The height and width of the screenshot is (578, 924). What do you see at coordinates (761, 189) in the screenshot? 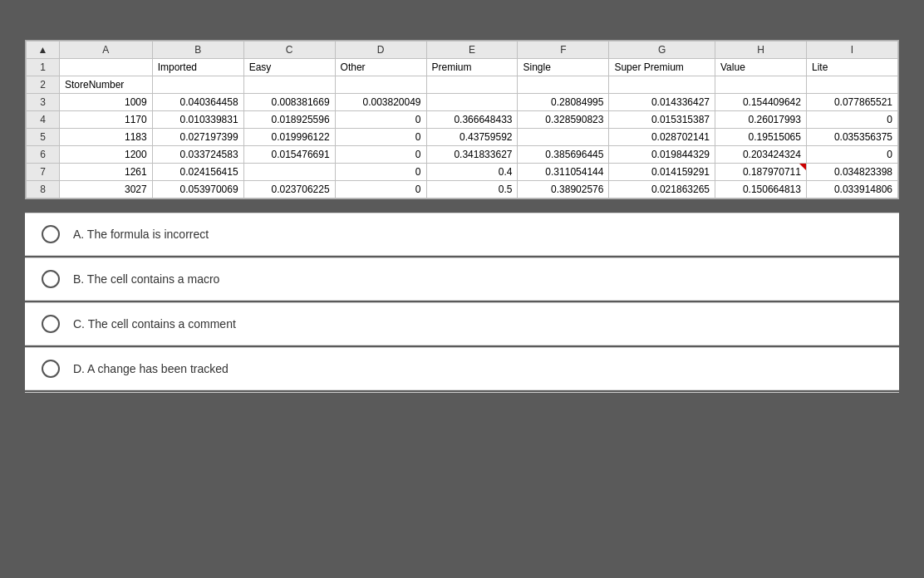
I see `cell-h: 0.150664813` at bounding box center [761, 189].